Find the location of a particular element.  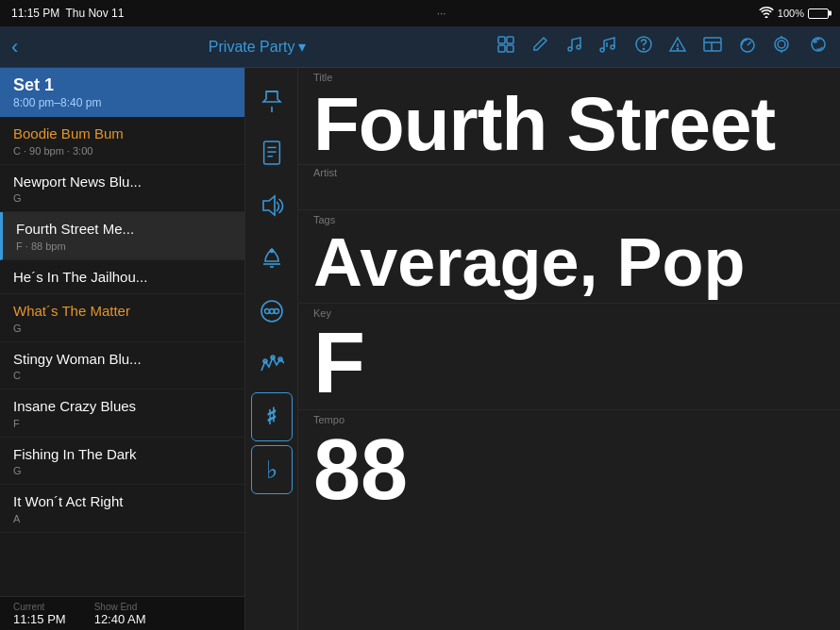

artist-field: Artist is located at coordinates (569, 188).